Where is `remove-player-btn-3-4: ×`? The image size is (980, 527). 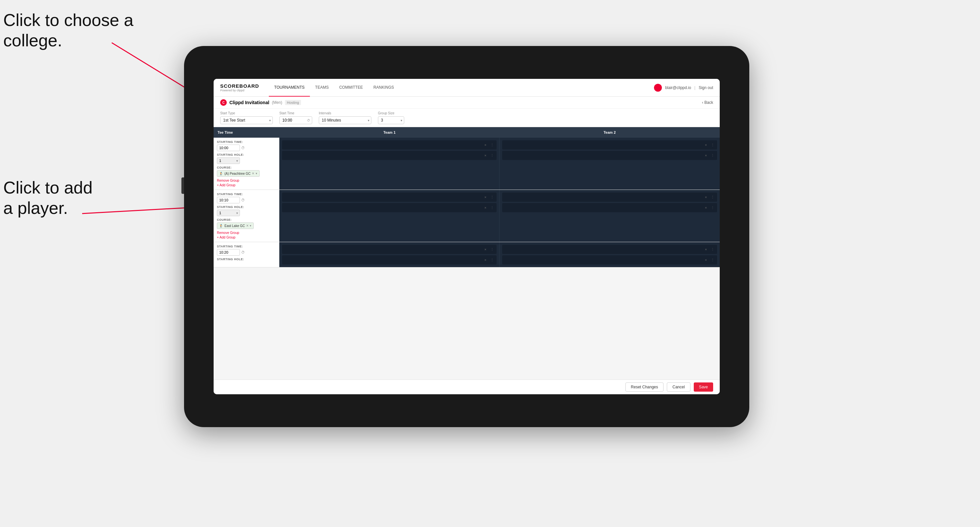
remove-player-btn-3-4: × is located at coordinates (706, 260).